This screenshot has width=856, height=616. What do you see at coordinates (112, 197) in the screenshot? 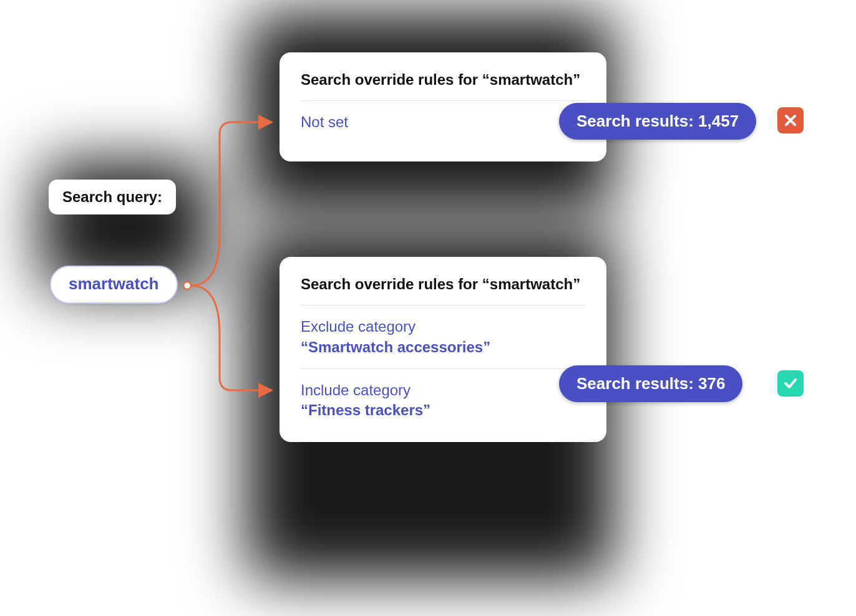
I see `search-query-label: Search query:` at bounding box center [112, 197].